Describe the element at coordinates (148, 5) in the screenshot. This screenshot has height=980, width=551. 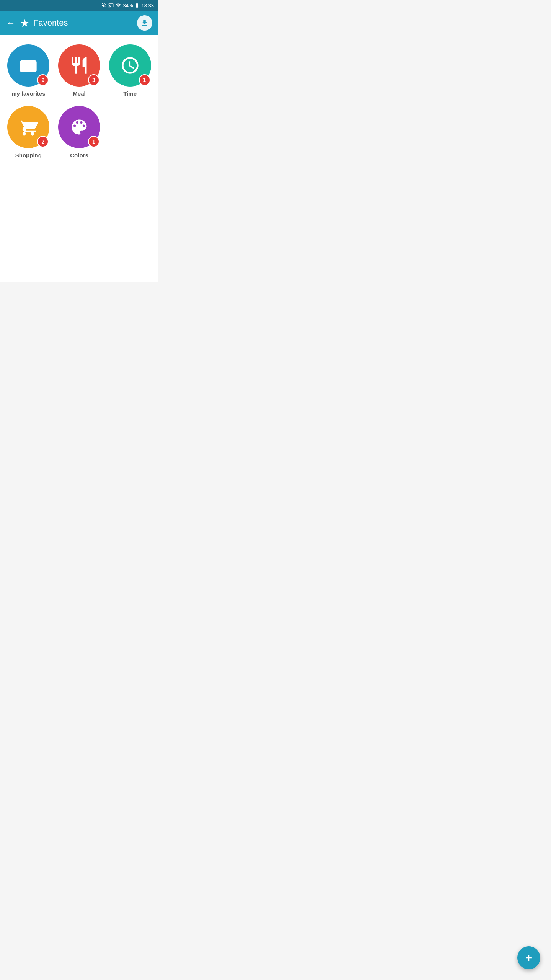
I see `time-text: 18:33` at that location.